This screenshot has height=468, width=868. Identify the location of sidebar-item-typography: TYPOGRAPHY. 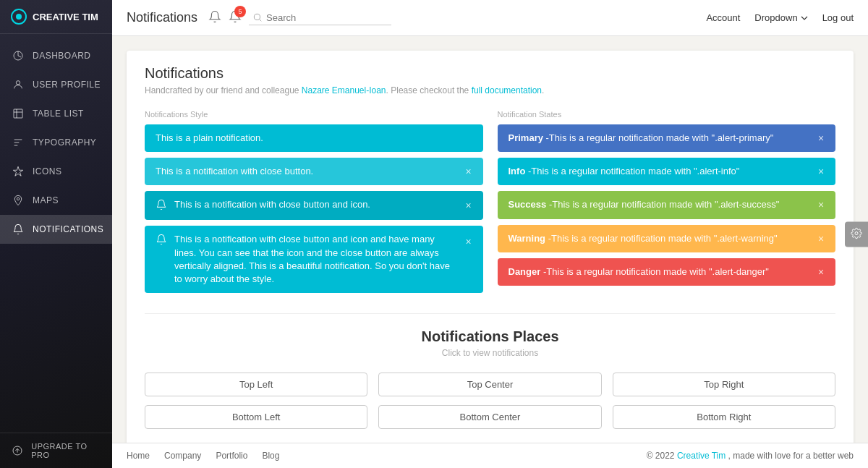
(56, 142).